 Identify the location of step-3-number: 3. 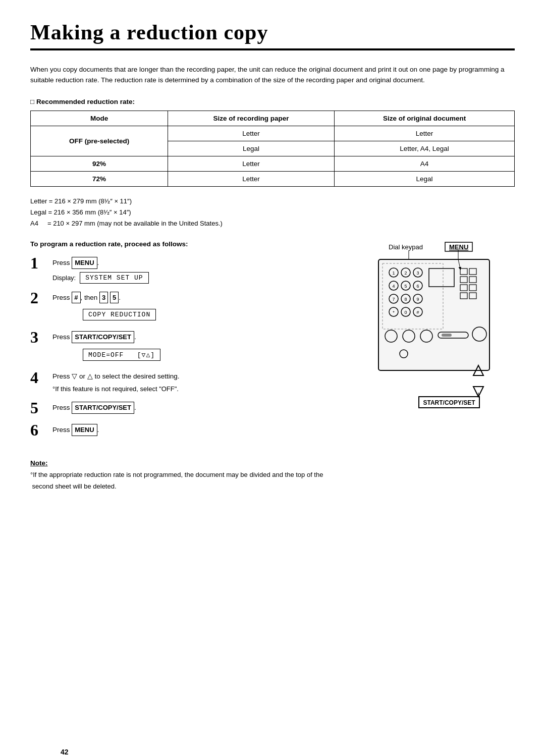
(39, 337).